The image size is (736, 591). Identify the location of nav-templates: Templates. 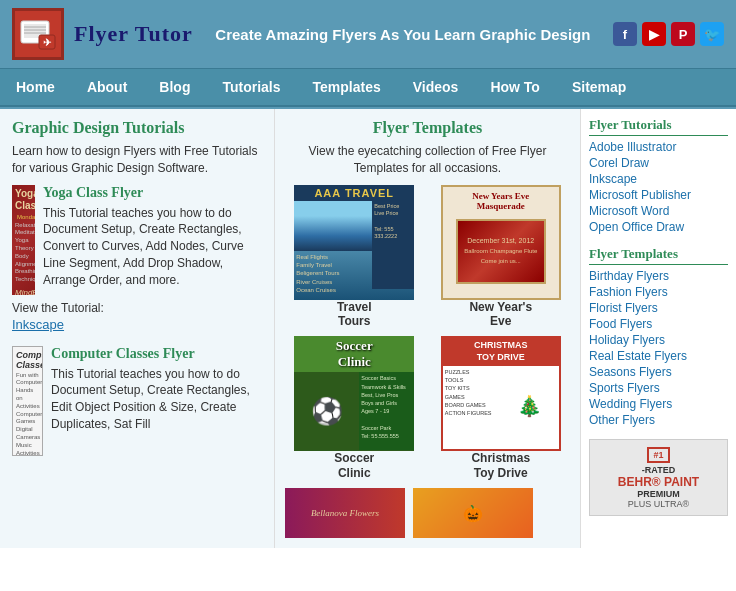
(347, 87).